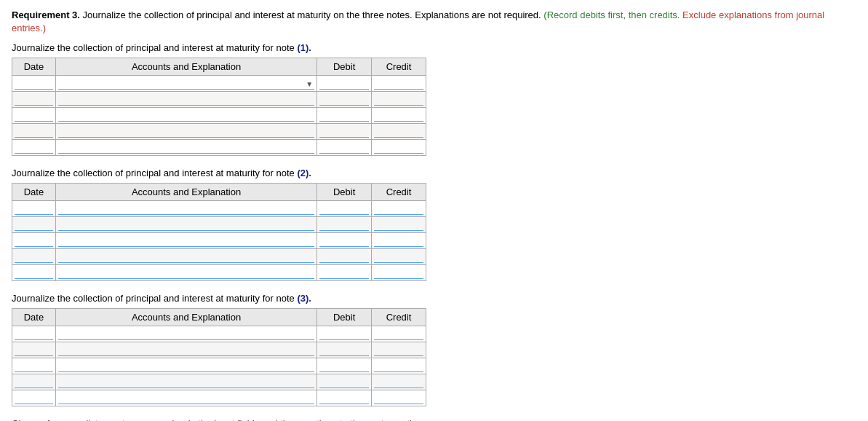 The image size is (868, 421). Describe the element at coordinates (186, 83) in the screenshot. I see `accounts-select-wrapper-1-1: ▼` at that location.